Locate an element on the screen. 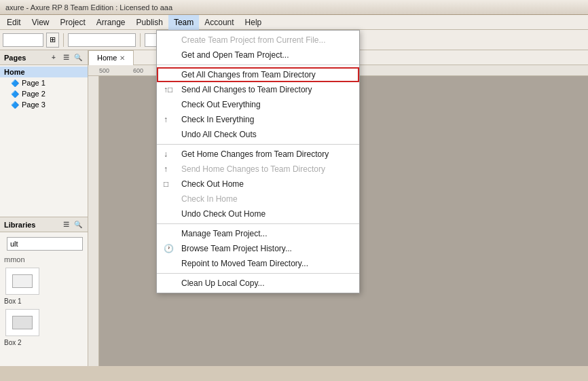 The height and width of the screenshot is (381, 588). pages-menu-icon: ☰ is located at coordinates (66, 58).